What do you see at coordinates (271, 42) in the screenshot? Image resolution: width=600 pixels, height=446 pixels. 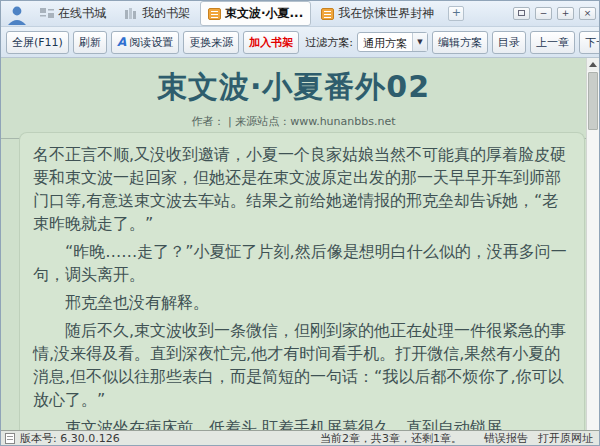 I see `add-to-bookshelf-button: 加入书架` at bounding box center [271, 42].